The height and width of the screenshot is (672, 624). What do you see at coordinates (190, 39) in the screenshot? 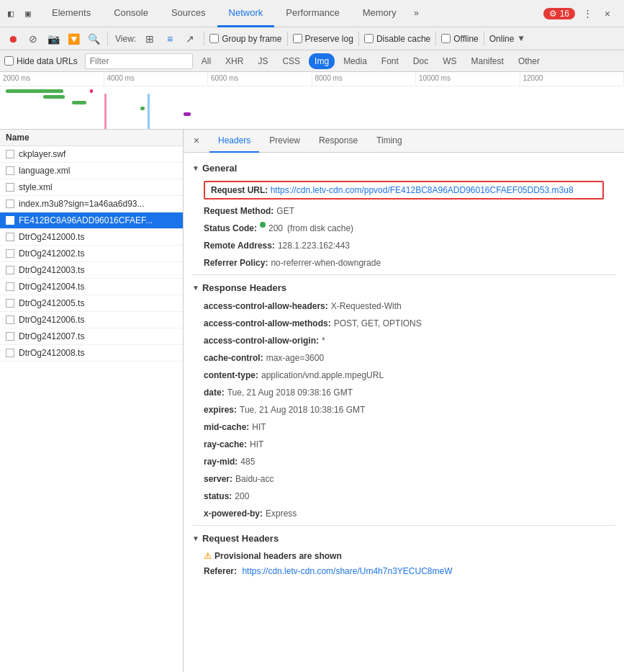
I see `view-arrows-button: ↗` at bounding box center [190, 39].